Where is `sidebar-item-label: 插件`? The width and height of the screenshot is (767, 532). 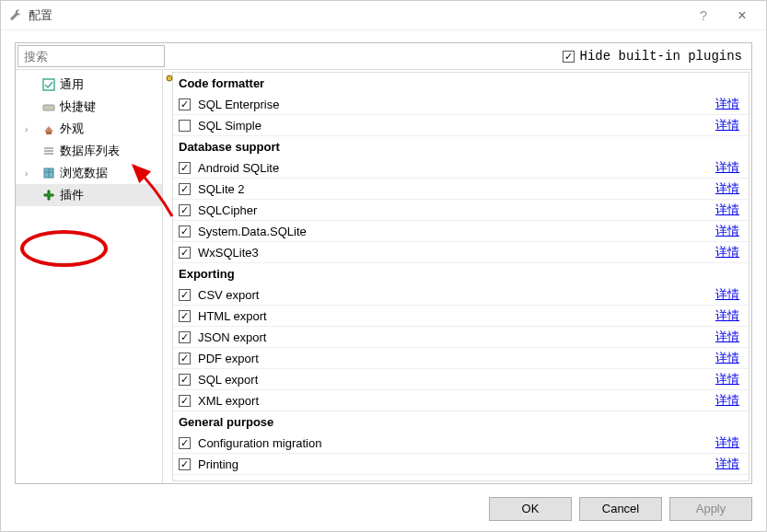
sidebar-item-label: 插件 is located at coordinates (72, 195).